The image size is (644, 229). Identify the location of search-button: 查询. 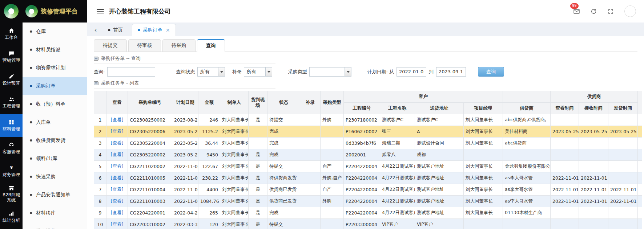
(491, 72).